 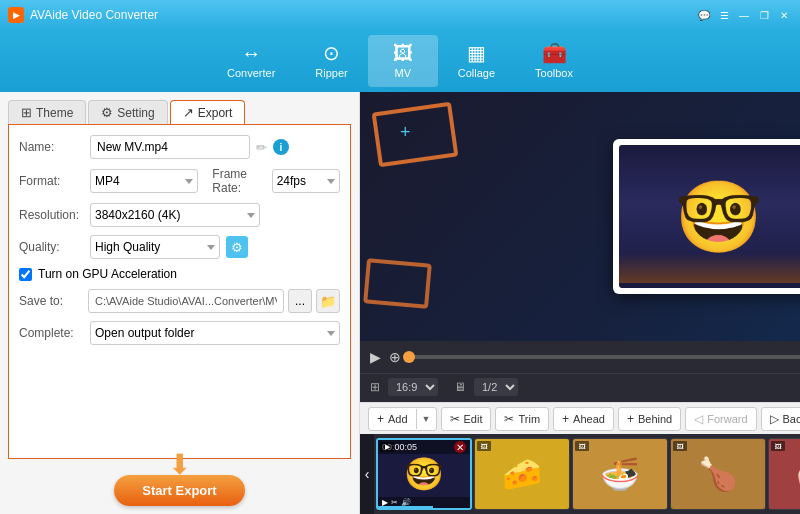 What do you see at coordinates (680, 446) in the screenshot?
I see `film-type-4: 🖼` at bounding box center [680, 446].